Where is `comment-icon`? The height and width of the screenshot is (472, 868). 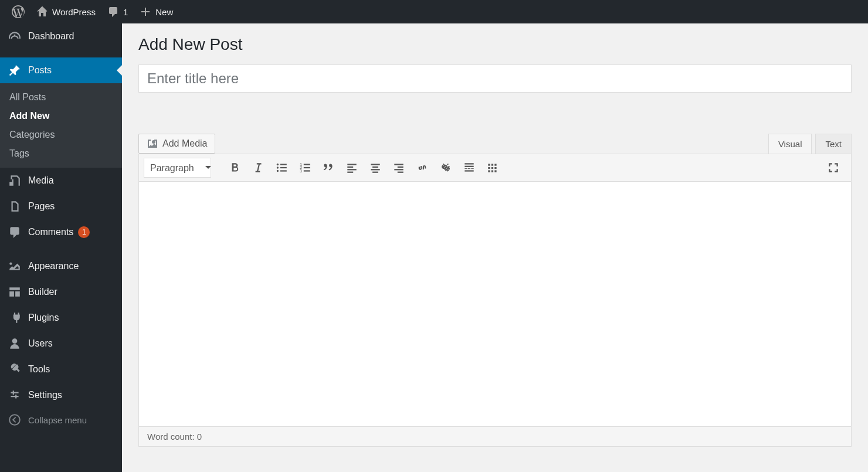
comment-icon is located at coordinates (113, 12).